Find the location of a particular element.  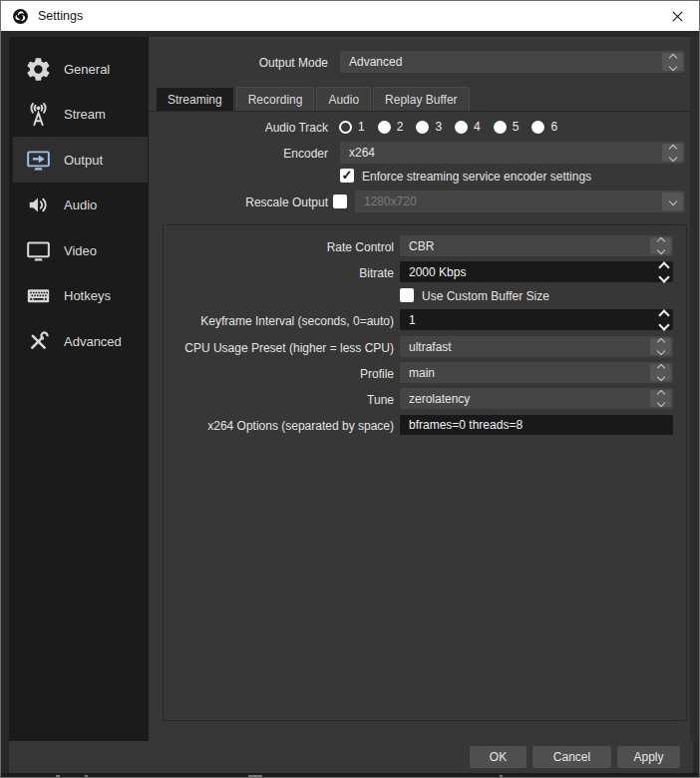

encoder-label: Encoder is located at coordinates (239, 154).